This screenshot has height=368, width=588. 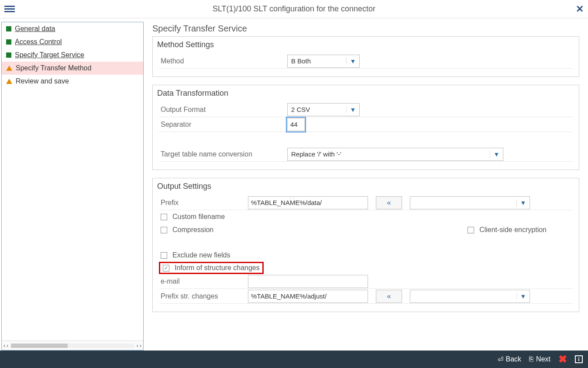 What do you see at coordinates (540, 359) in the screenshot?
I see `next-button: ⎘ Next` at bounding box center [540, 359].